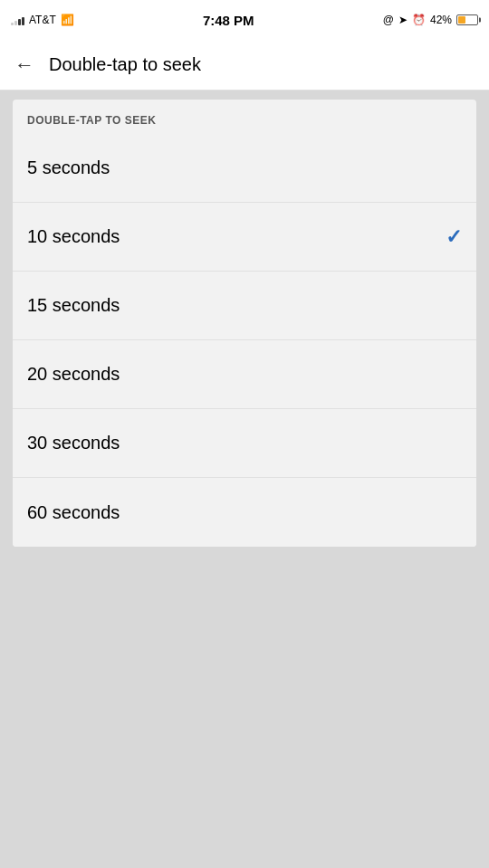 The height and width of the screenshot is (868, 489). I want to click on option-5s: 5 seconds, so click(244, 168).